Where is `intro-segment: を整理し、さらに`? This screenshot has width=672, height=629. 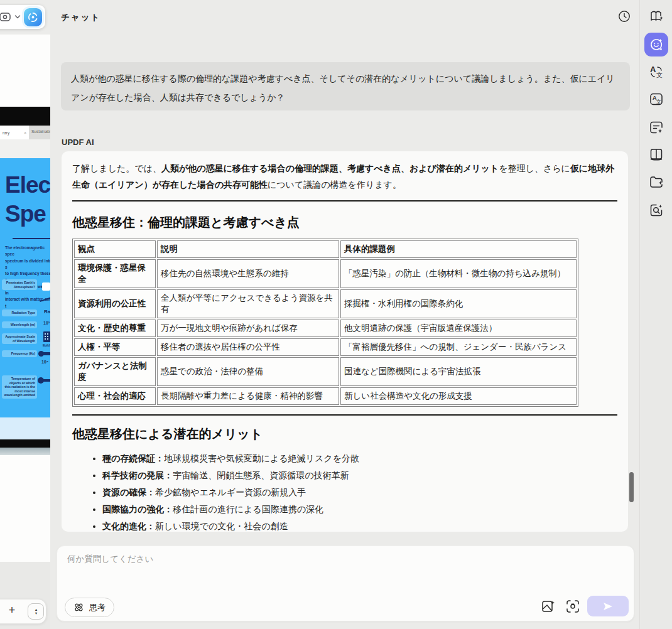 intro-segment: を整理し、さらに is located at coordinates (534, 168).